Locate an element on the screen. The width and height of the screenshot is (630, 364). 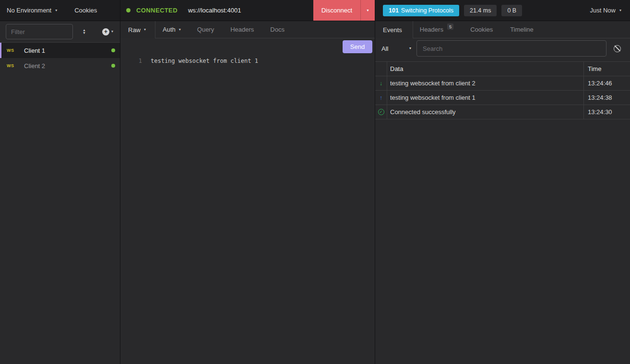
cookies-button: Cookies is located at coordinates (85, 11).